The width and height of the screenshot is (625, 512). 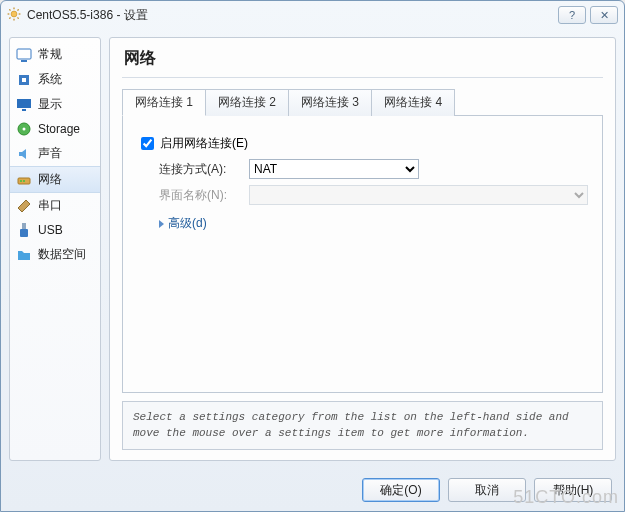 I want to click on network-icon, so click(x=24, y=180).